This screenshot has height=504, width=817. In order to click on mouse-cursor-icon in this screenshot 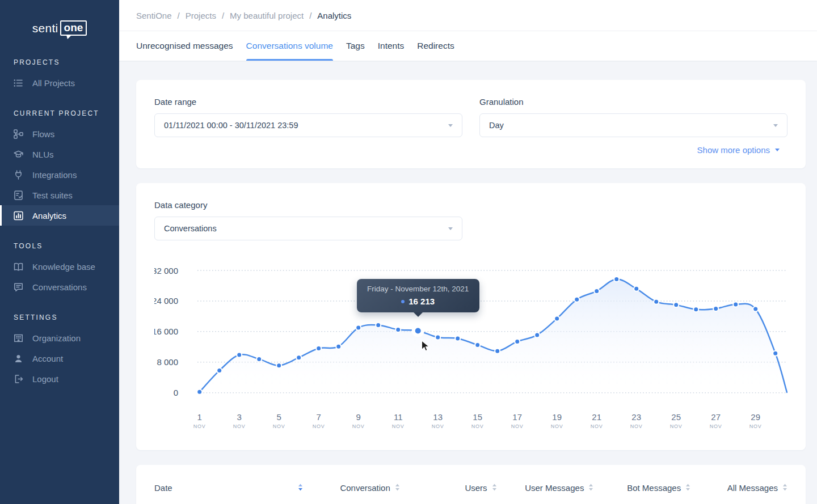, I will do `click(426, 346)`.